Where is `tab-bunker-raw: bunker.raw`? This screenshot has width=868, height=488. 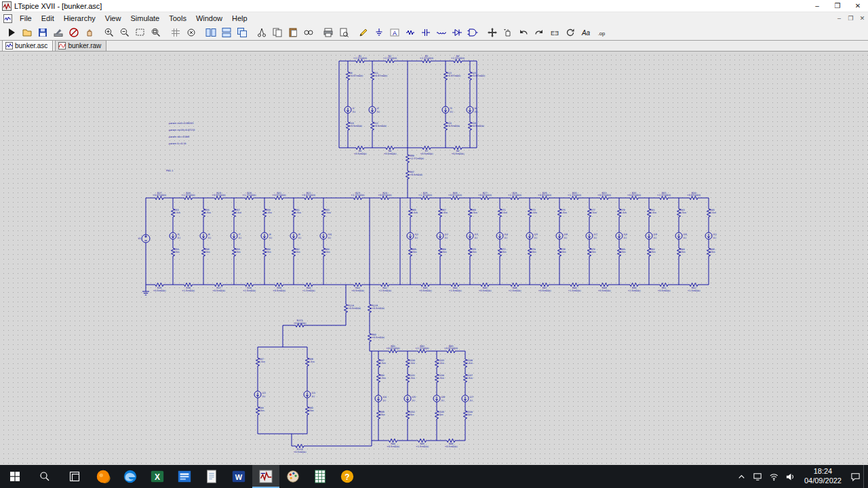 tab-bunker-raw: bunker.raw is located at coordinates (81, 45).